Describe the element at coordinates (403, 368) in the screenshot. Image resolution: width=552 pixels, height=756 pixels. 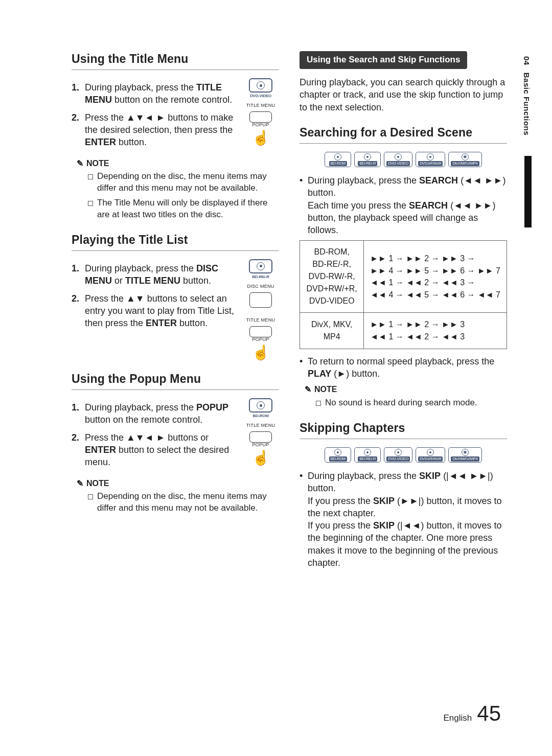
I see `bullet-item: To return to normal speed playback, pres…` at that location.